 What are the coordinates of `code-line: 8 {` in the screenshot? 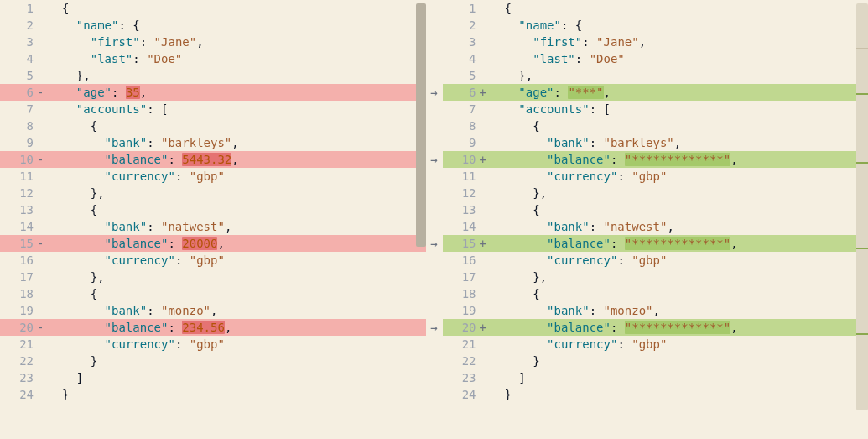 It's located at (213, 126).